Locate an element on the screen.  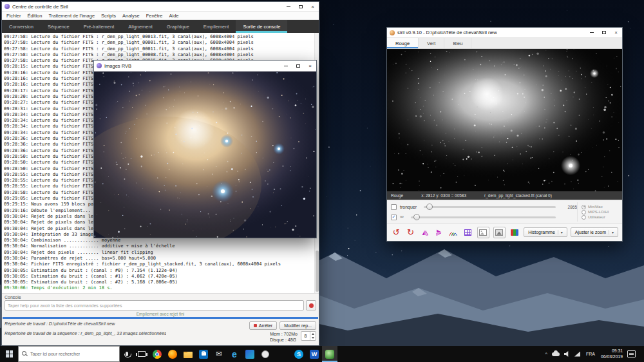
mirror-x-icon is located at coordinates (425, 233).